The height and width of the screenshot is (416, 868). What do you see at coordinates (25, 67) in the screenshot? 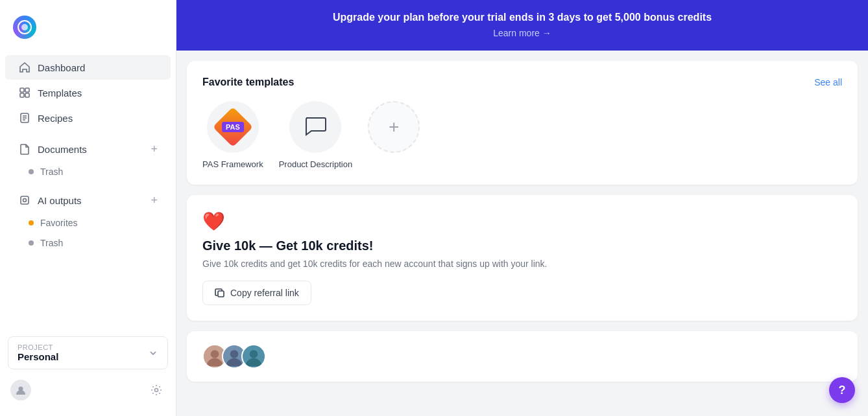
I see `home-icon` at bounding box center [25, 67].